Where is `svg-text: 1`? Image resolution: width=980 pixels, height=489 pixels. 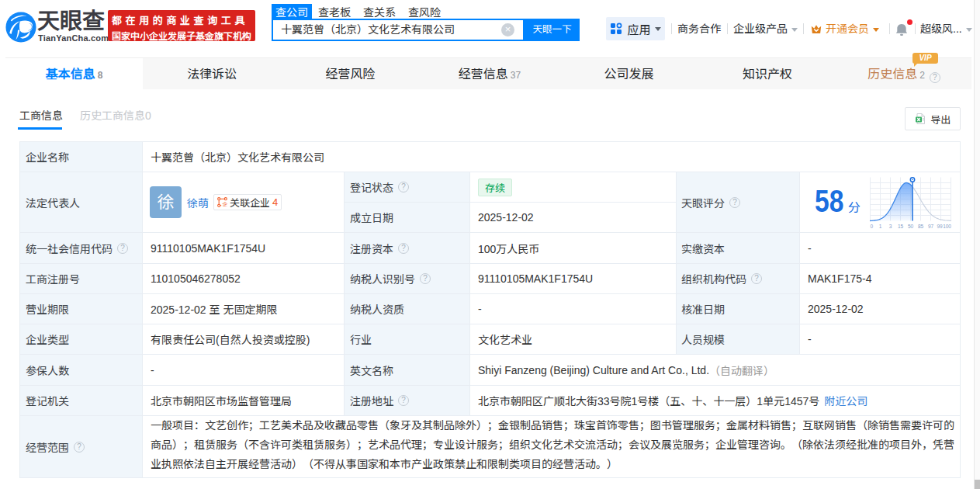
svg-text: 1 is located at coordinates (881, 227).